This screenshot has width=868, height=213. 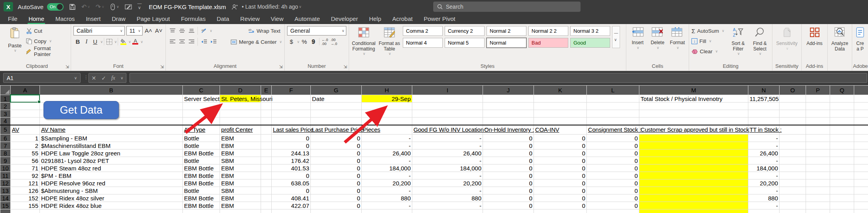 I want to click on row-header-12: 12, so click(x=6, y=183).